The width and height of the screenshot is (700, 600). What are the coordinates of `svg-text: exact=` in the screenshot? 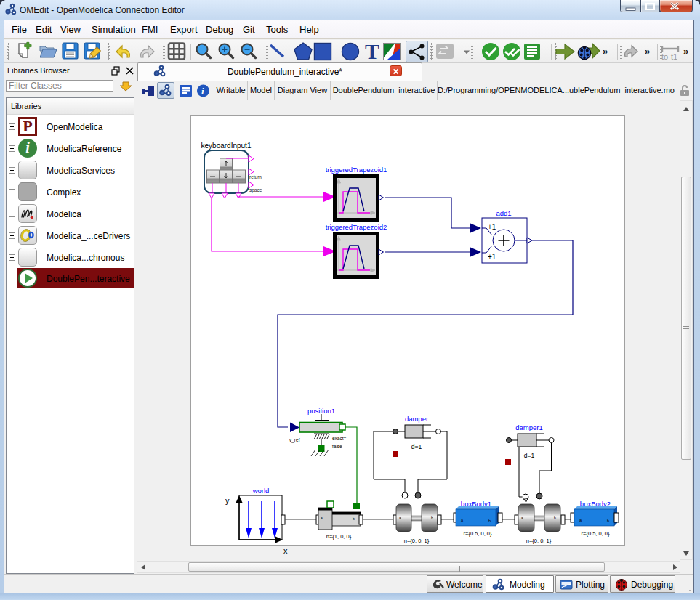 It's located at (339, 439).